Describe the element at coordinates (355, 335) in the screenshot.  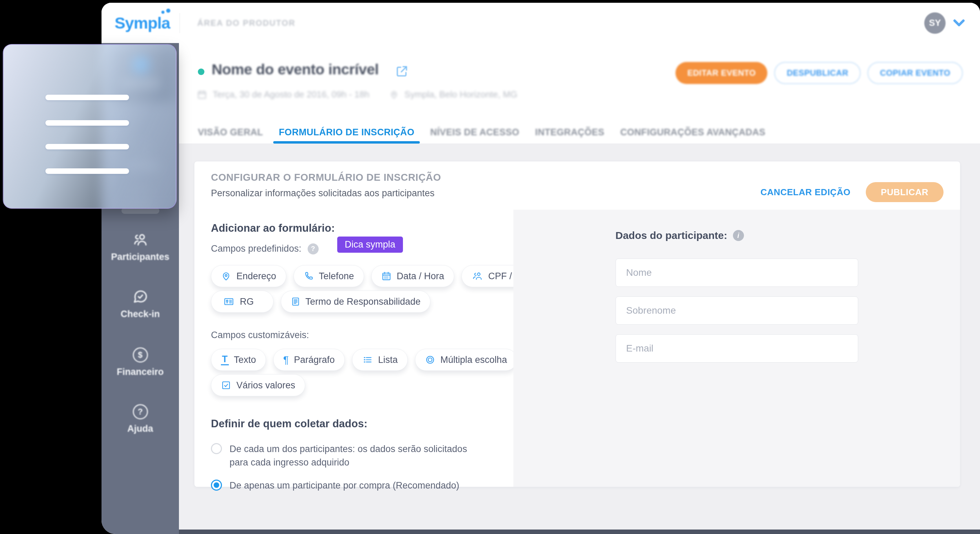
I see `custom-fields-label: Campos customizáveis:` at that location.